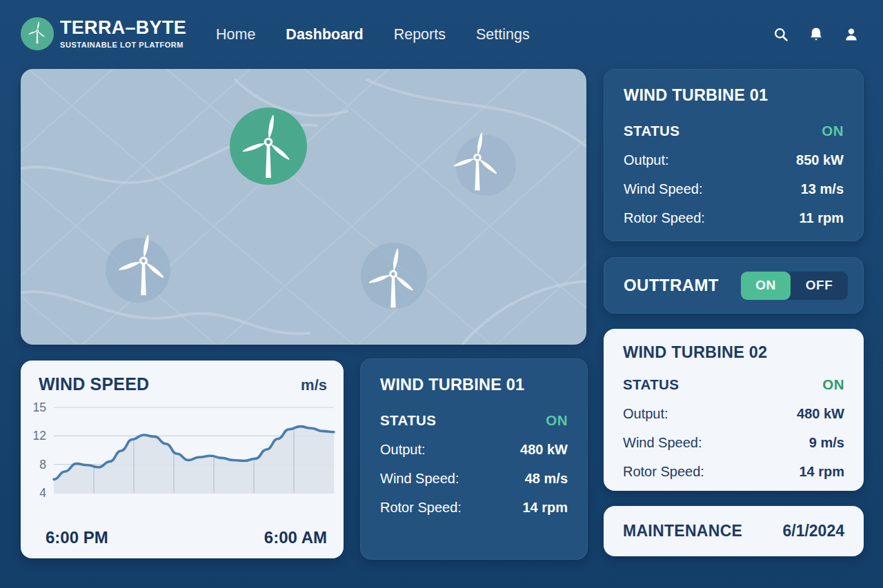 The width and height of the screenshot is (883, 588). I want to click on turbine-logo-icon, so click(37, 34).